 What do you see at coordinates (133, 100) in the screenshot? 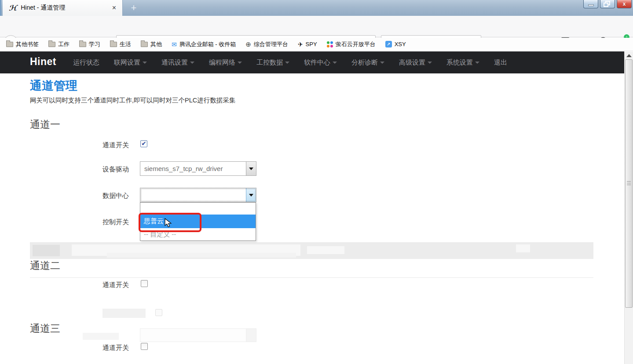
I see `page-description: 网关可以同时支持三个通道同时工作,即可以同时对三个PLC进行数据采集` at bounding box center [133, 100].